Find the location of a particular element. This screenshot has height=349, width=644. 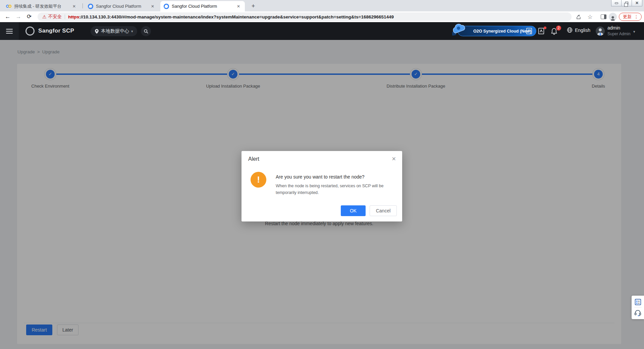

dialog-title: Alert is located at coordinates (254, 159).